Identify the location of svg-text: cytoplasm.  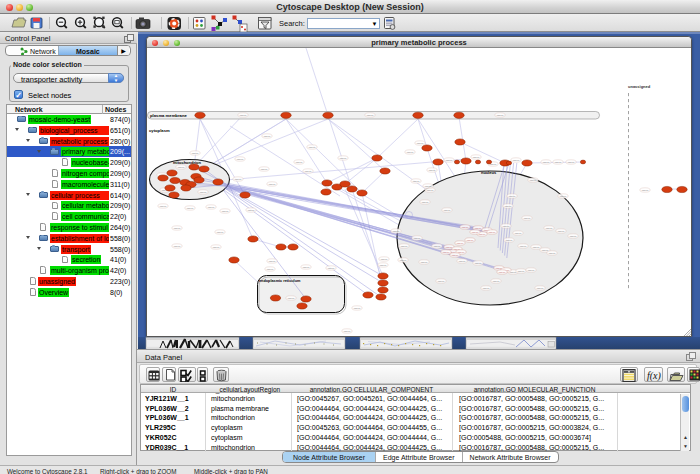
(160, 130).